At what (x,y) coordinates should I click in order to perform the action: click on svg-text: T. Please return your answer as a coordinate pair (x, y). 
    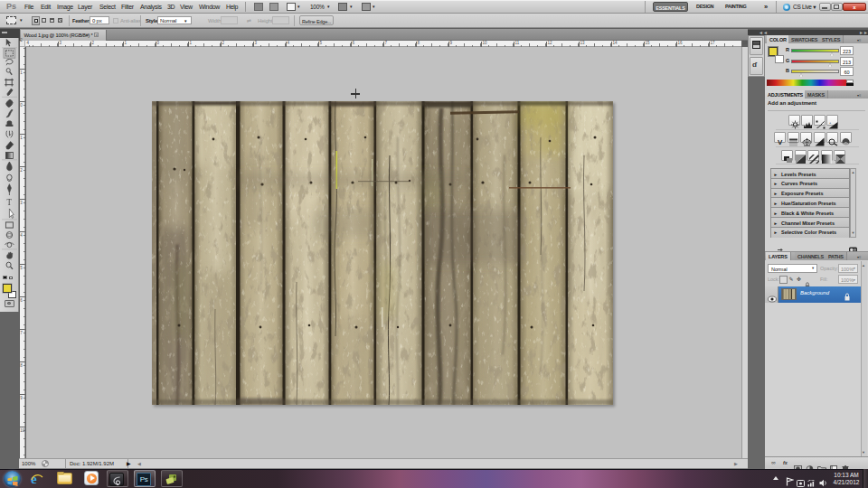
    Looking at the image, I should click on (10, 202).